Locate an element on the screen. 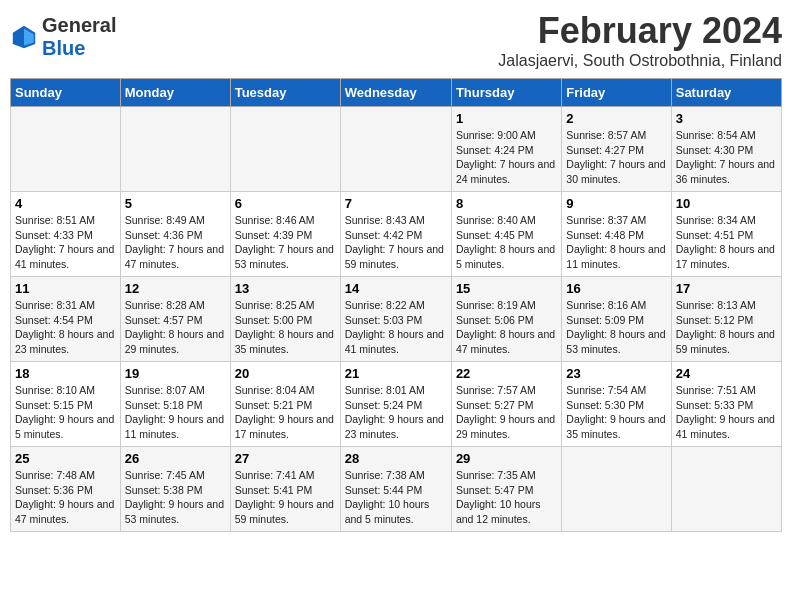 The height and width of the screenshot is (612, 792). calendar-cell: 15Sunrise: 8:19 AM Sunset: 5:06 PM Dayli… is located at coordinates (506, 320).